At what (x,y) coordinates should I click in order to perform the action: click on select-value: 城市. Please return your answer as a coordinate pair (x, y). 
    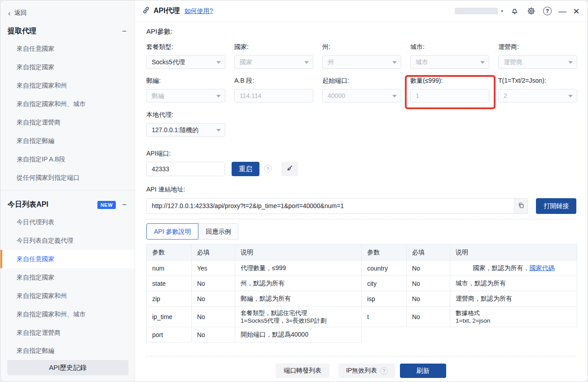
    Looking at the image, I should click on (422, 62).